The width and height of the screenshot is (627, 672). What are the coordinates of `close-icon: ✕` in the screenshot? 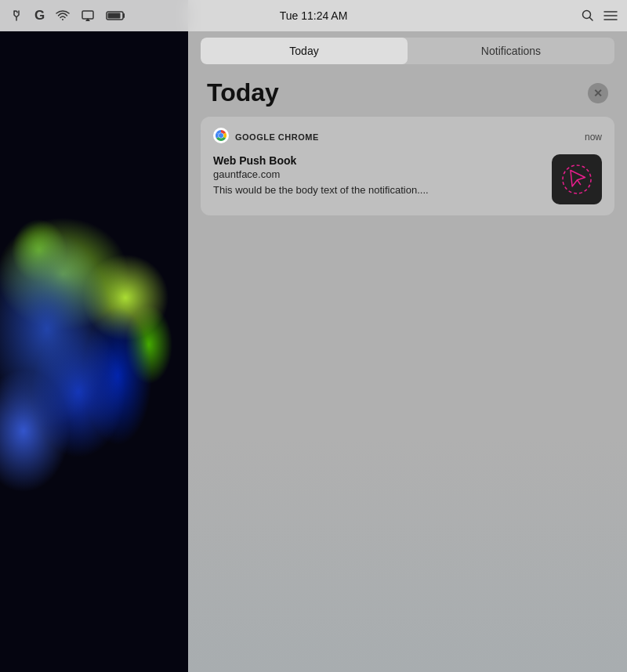 It's located at (598, 93).